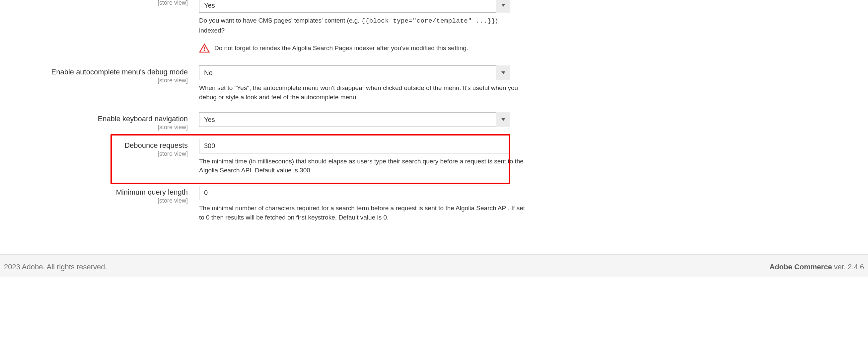 This screenshot has width=868, height=358. What do you see at coordinates (434, 26) in the screenshot?
I see `field-render-template-directives: Render template directives [store view] …` at bounding box center [434, 26].